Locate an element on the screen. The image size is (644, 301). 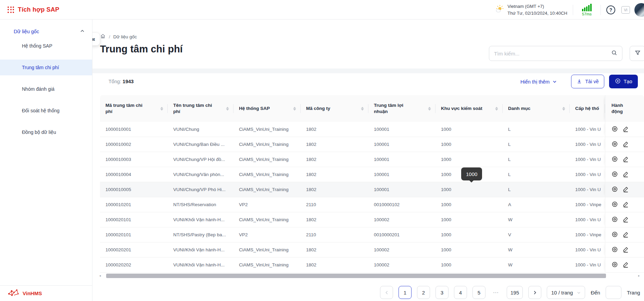
page-size-select: 10 / trang is located at coordinates (566, 292).